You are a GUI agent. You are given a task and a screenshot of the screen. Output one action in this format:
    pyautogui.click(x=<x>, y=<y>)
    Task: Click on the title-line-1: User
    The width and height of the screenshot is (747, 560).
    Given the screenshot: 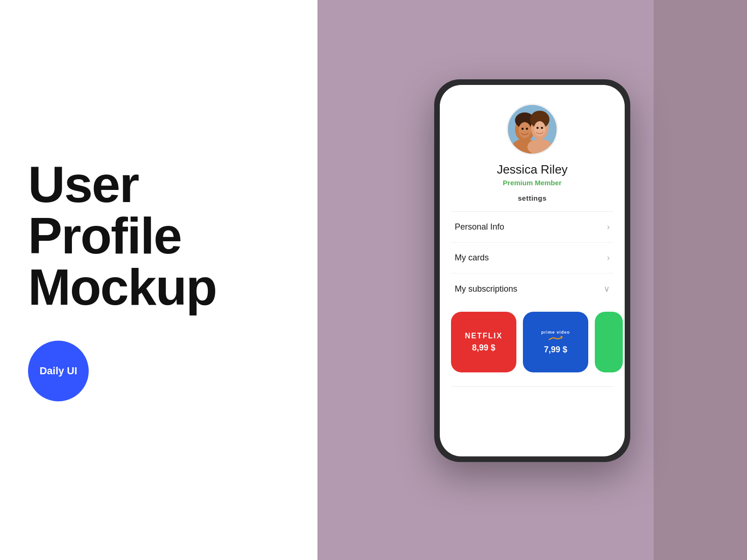 What is the action you would take?
    pyautogui.click(x=83, y=184)
    